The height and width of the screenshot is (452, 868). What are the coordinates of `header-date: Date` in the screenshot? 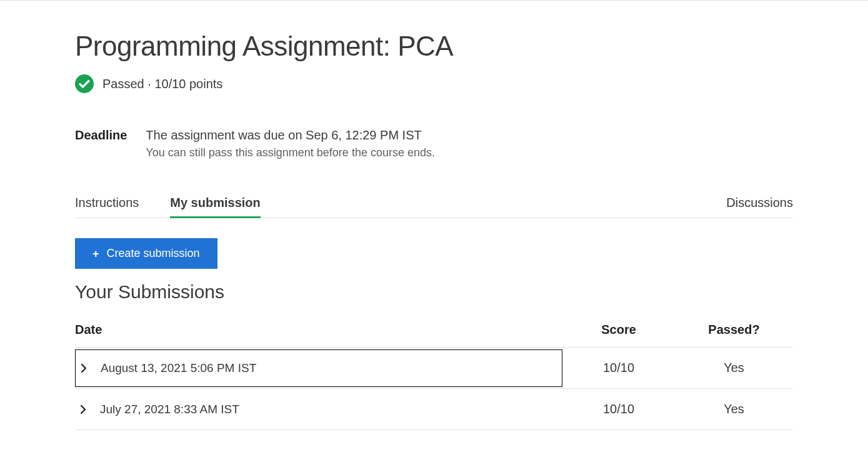 It's located at (319, 330).